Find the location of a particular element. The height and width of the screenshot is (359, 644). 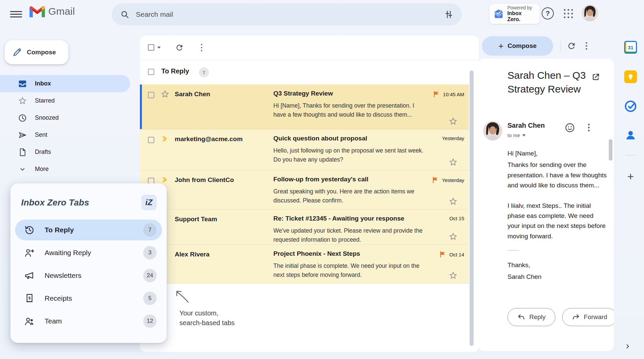

contacts-icon is located at coordinates (631, 135).